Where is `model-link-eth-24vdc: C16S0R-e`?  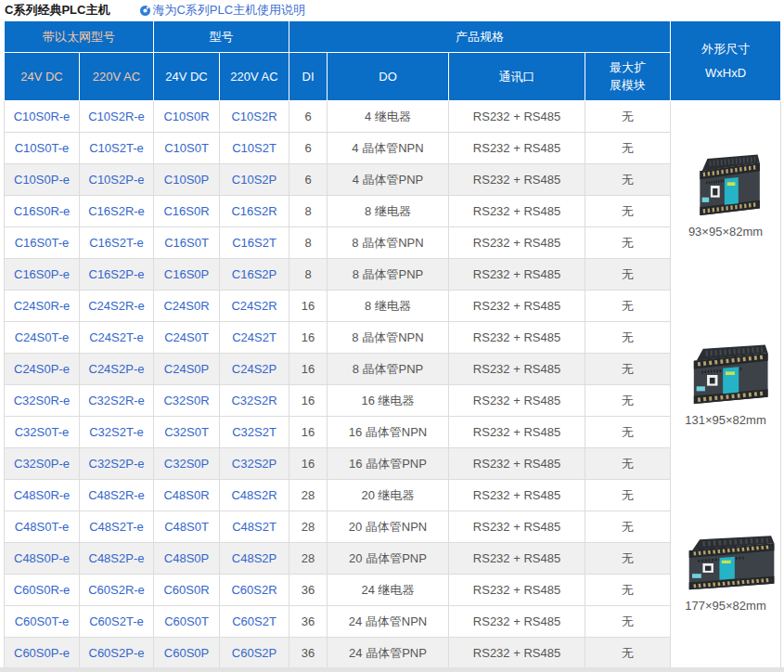
model-link-eth-24vdc: C16S0R-e is located at coordinates (43, 212).